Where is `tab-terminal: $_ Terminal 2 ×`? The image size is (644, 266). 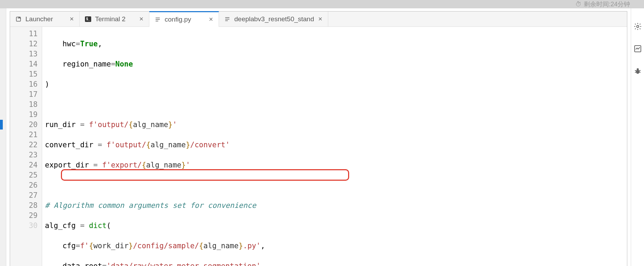
tab-terminal: $_ Terminal 2 × is located at coordinates (115, 19).